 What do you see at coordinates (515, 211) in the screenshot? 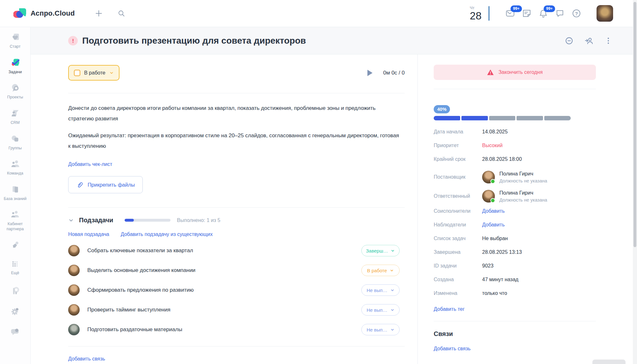
I see `field-coworkers: Соисполнители Добавить` at bounding box center [515, 211].